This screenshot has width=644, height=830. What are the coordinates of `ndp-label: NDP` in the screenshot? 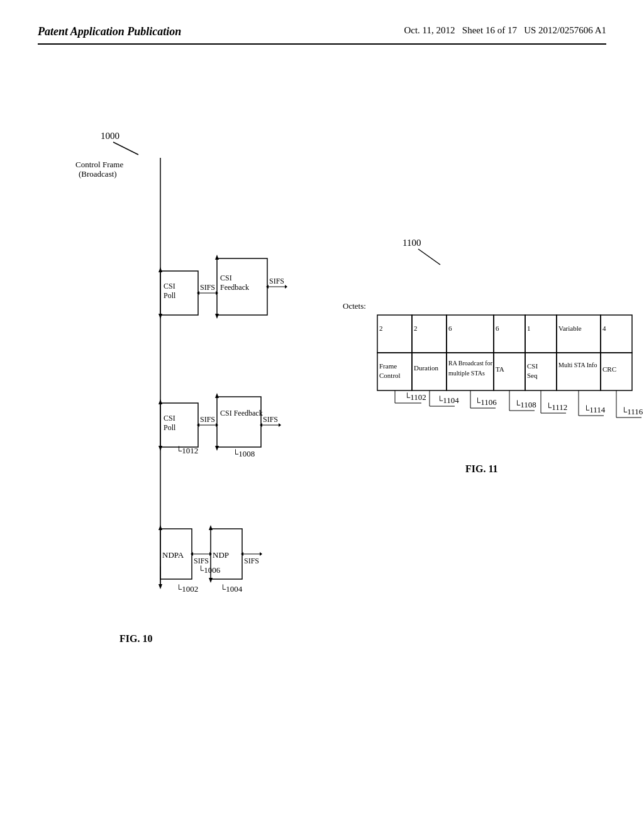 It's located at (221, 555).